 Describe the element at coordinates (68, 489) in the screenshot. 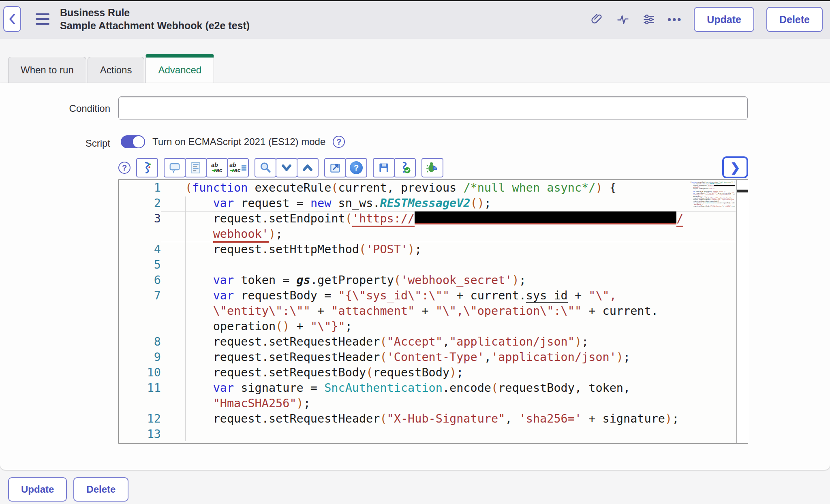

I see `footer-actions: Update Delete` at that location.